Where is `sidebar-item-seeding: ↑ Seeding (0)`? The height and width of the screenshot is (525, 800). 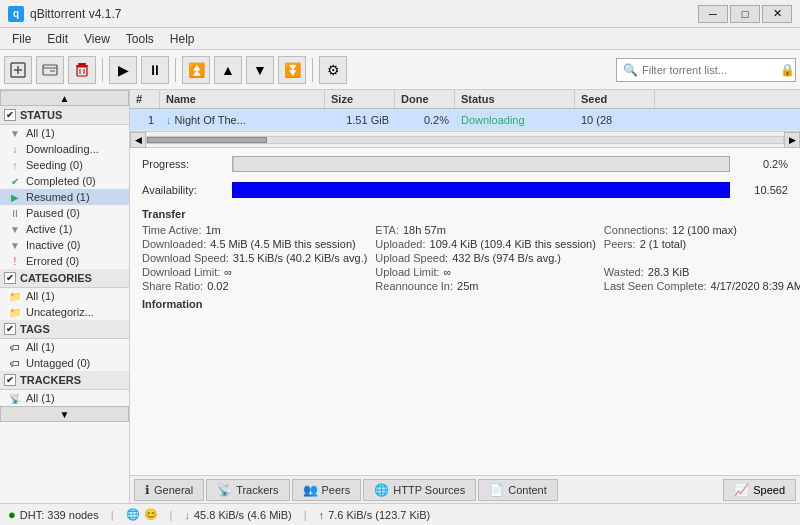
sidebar-item-seeding: ↑ Seeding (0) is located at coordinates (64, 165).